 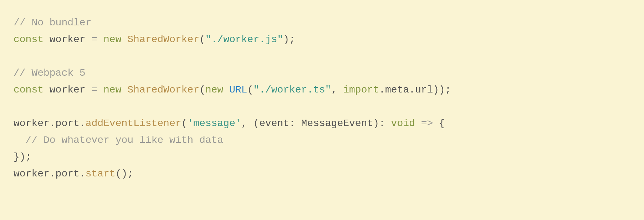 What do you see at coordinates (50, 73) in the screenshot?
I see `code-comment: // Webpack 5` at bounding box center [50, 73].